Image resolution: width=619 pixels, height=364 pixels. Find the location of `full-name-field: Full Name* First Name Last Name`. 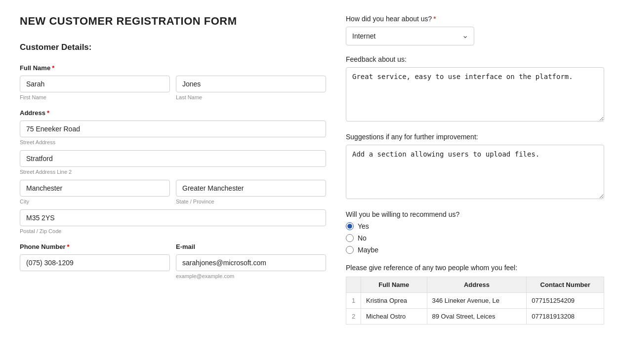

full-name-field: Full Name* First Name Last Name is located at coordinates (173, 82).